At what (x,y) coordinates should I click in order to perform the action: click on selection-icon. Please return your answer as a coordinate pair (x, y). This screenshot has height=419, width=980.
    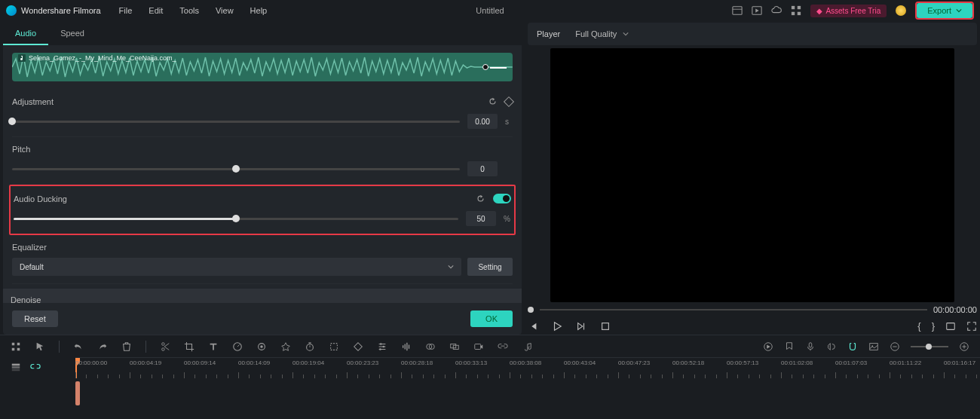
    Looking at the image, I should click on (16, 347).